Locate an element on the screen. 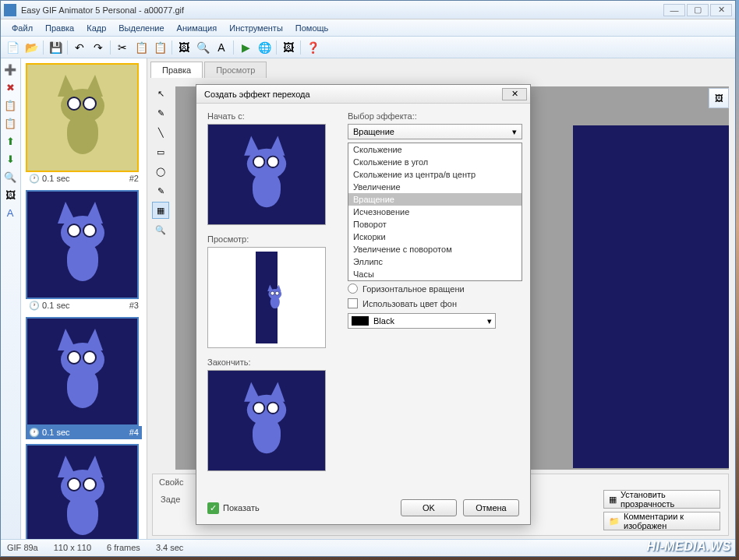 This screenshot has width=739, height=560. eyedropper-icon: ✎ is located at coordinates (161, 191).